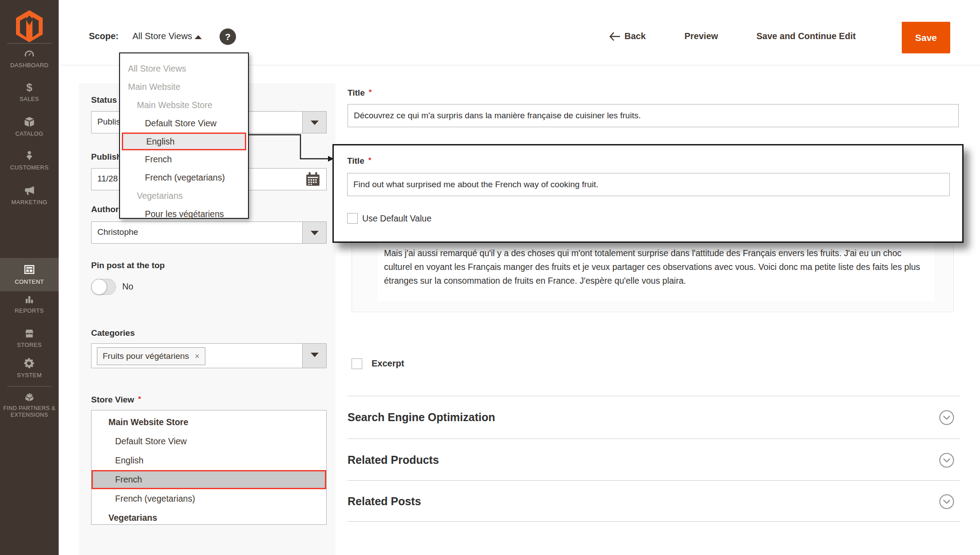  What do you see at coordinates (99, 287) in the screenshot?
I see `toggle-knob` at bounding box center [99, 287].